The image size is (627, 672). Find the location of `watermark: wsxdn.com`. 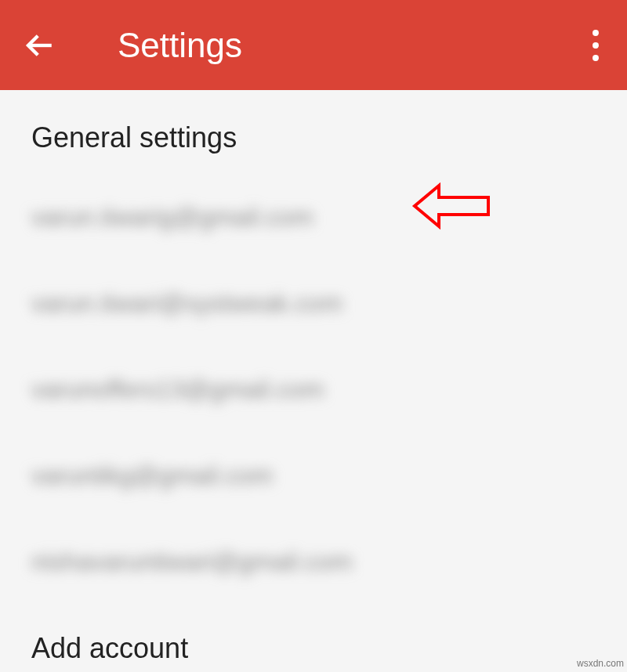

watermark: wsxdn.com is located at coordinates (600, 663).